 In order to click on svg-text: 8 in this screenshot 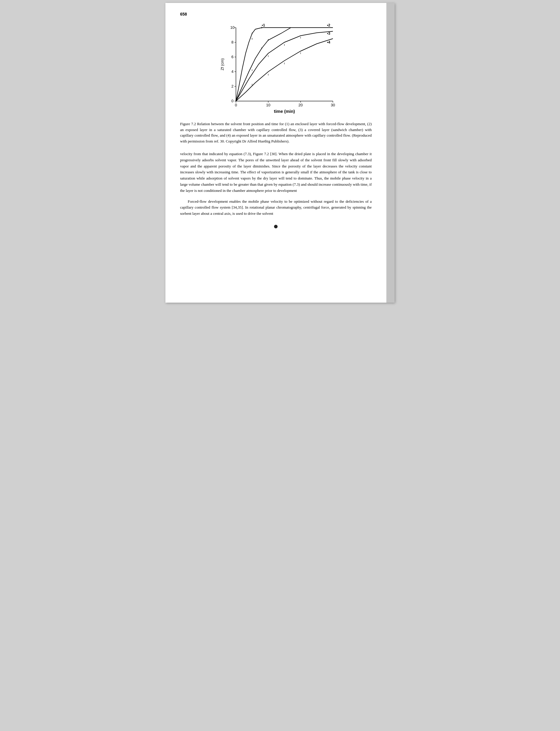, I will do `click(232, 42)`.